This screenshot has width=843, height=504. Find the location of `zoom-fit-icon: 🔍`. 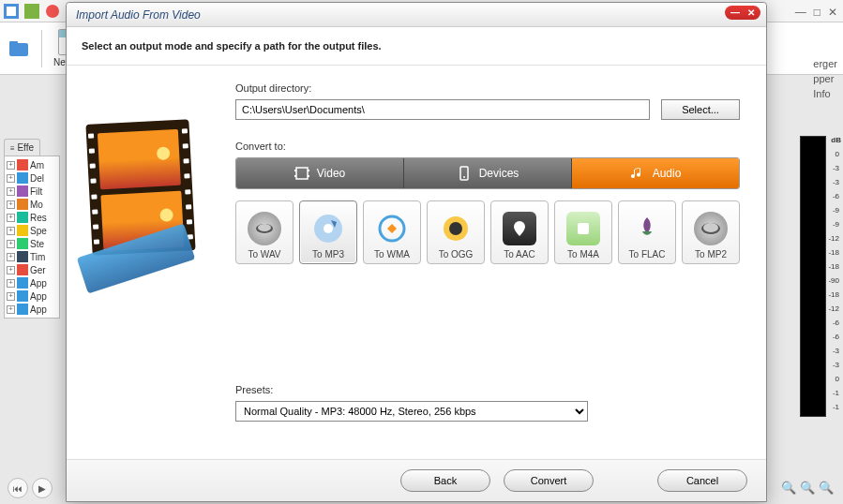

zoom-fit-icon: 🔍 is located at coordinates (826, 487).